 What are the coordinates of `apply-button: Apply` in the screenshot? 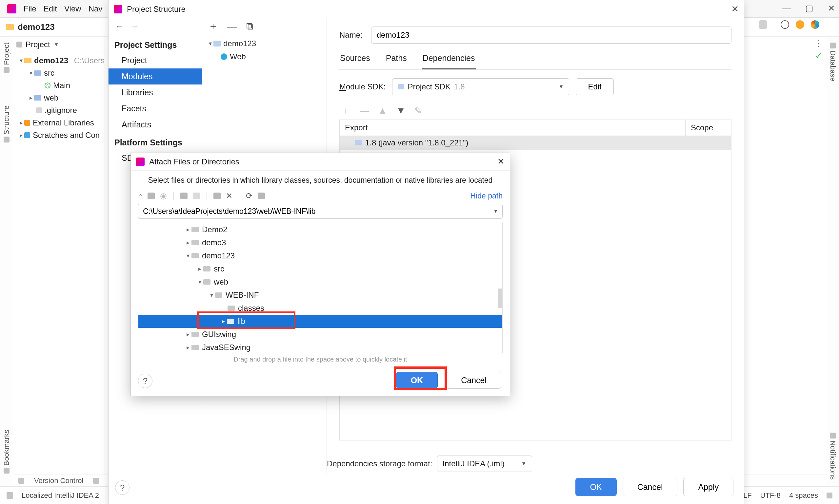 It's located at (708, 487).